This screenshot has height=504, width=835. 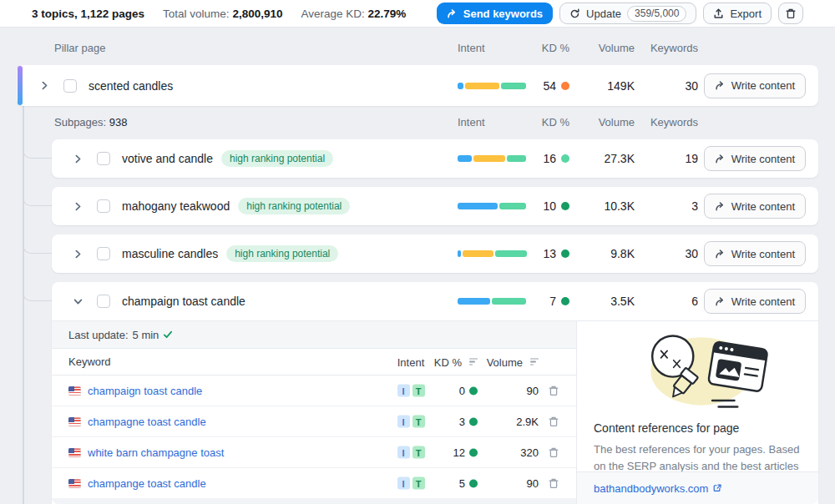 I want to click on volume-cell: 3.5K, so click(x=605, y=301).